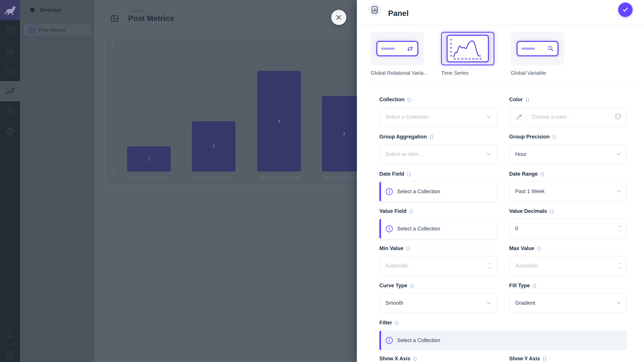  What do you see at coordinates (10, 131) in the screenshot?
I see `sidebar-item-settings` at bounding box center [10, 131].